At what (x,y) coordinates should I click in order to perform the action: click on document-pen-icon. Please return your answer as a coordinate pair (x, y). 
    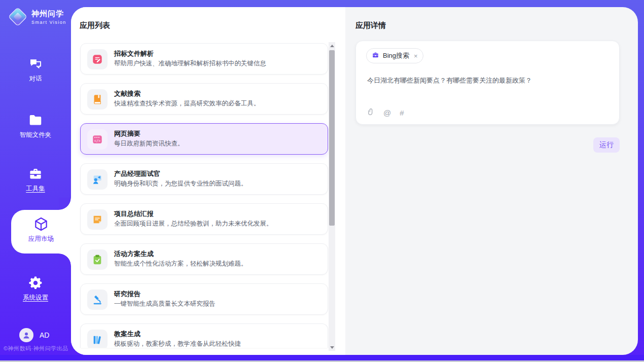
    Looking at the image, I should click on (97, 59).